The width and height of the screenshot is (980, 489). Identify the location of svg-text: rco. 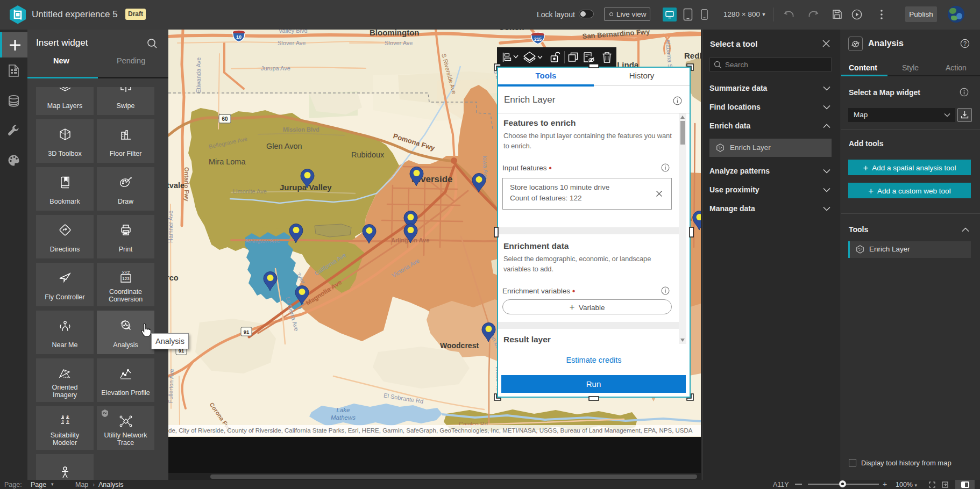
(173, 278).